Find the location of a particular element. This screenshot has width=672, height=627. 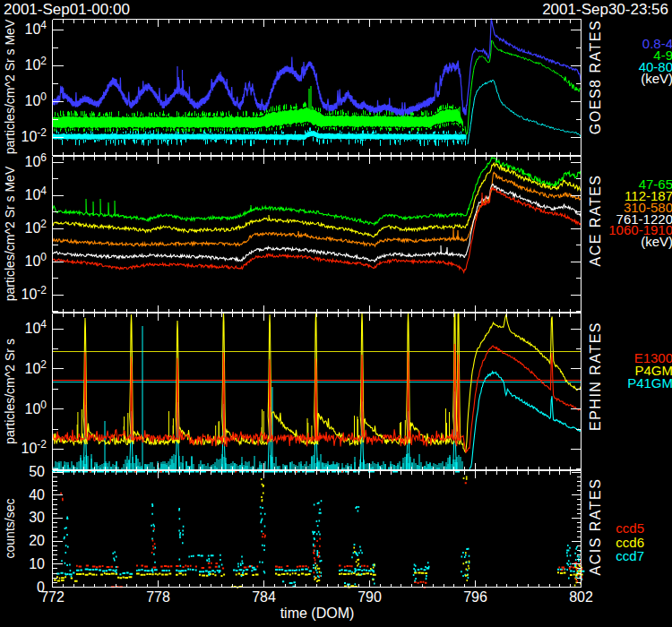

svg-text: 784 is located at coordinates (263, 597).